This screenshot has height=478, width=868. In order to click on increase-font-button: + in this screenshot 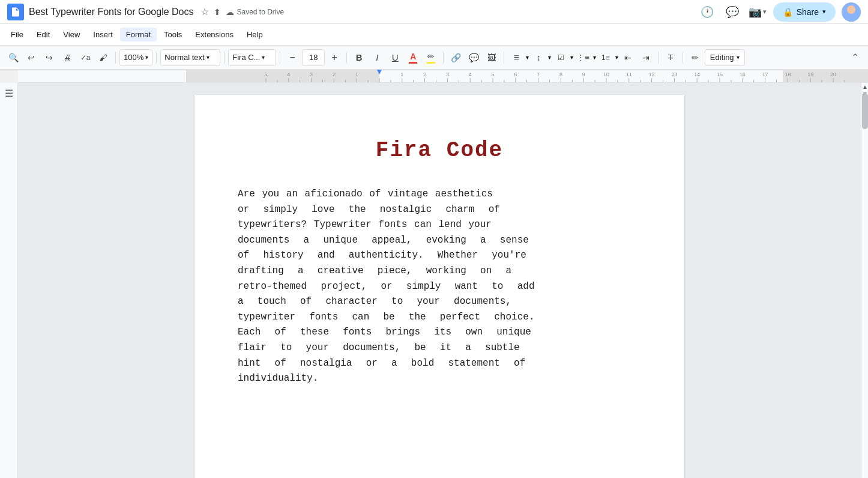, I will do `click(334, 58)`.